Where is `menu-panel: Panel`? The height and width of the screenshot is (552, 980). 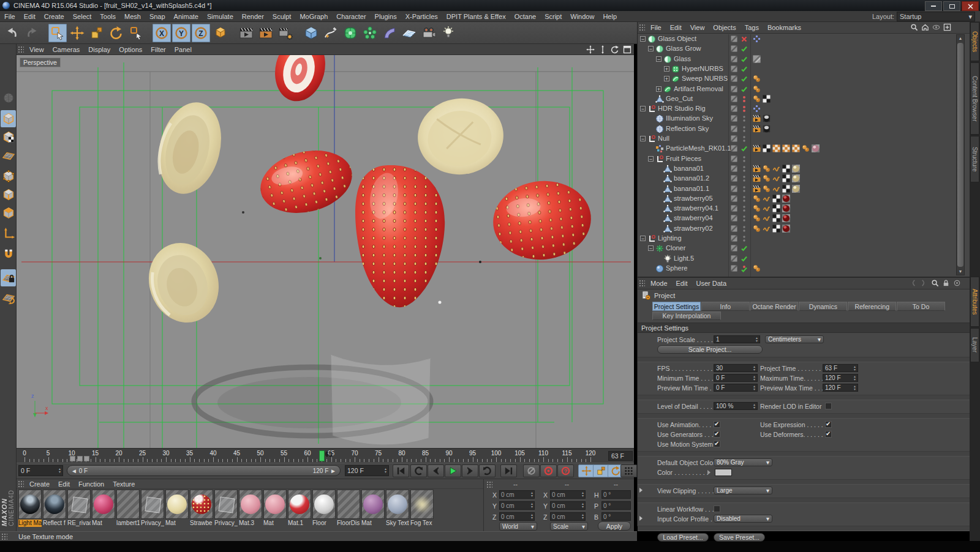 menu-panel: Panel is located at coordinates (183, 50).